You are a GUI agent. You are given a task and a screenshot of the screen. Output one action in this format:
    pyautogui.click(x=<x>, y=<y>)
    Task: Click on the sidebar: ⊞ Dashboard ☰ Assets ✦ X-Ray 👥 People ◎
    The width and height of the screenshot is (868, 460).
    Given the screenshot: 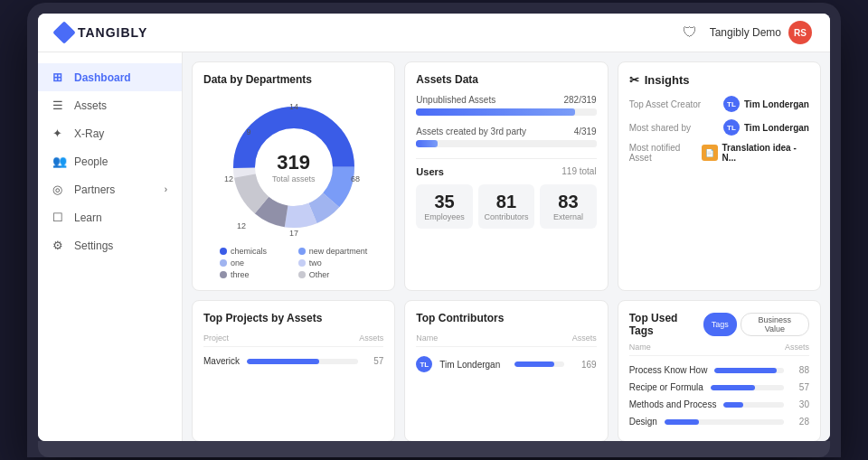 What is the action you would take?
    pyautogui.click(x=110, y=247)
    